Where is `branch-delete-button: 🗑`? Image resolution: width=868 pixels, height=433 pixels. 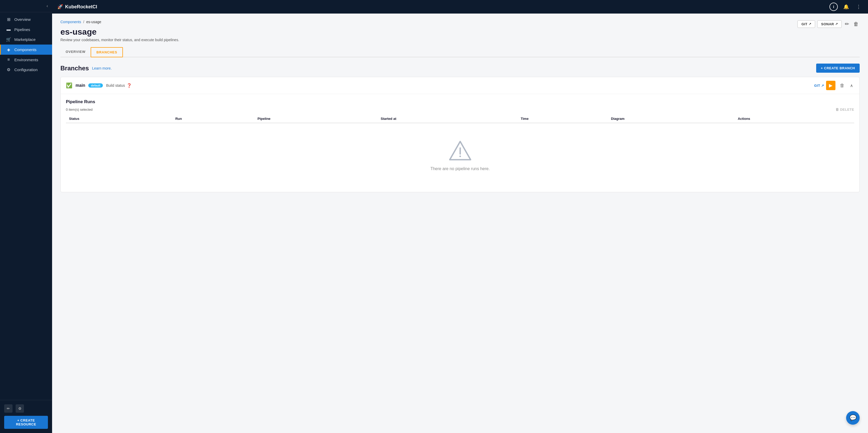 branch-delete-button: 🗑 is located at coordinates (842, 86).